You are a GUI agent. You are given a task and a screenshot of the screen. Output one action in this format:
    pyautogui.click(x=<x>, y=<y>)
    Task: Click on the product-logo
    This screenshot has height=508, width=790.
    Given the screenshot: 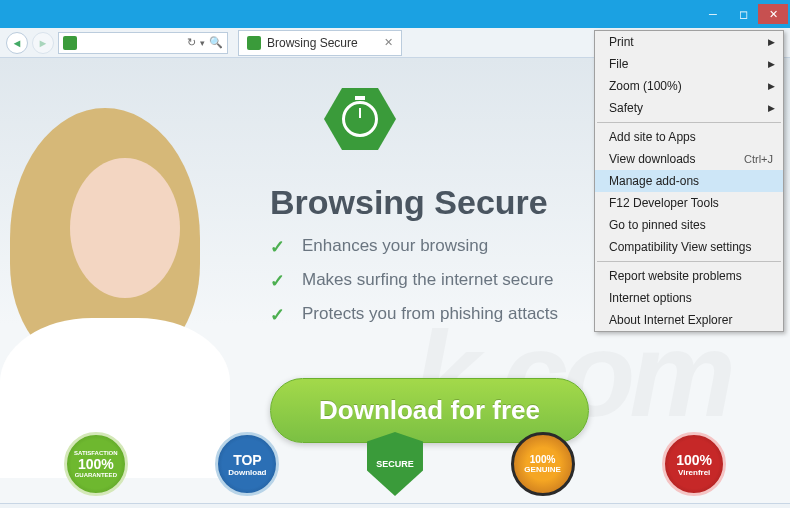 What is the action you would take?
    pyautogui.click(x=360, y=128)
    